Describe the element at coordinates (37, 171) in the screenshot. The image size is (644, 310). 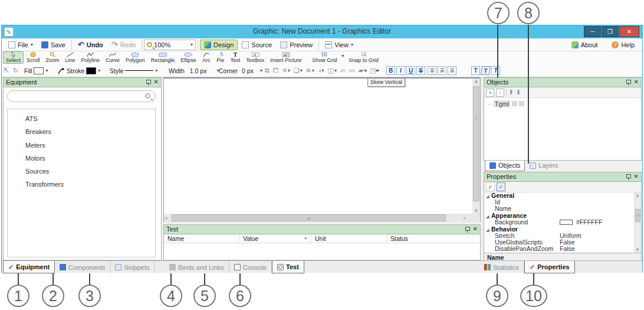
I see `list-item: Sources` at that location.